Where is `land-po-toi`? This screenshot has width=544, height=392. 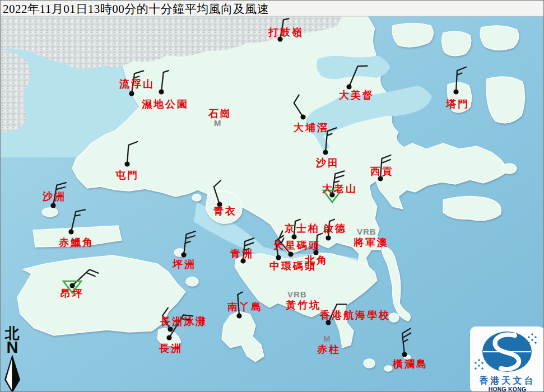 land-po-toi is located at coordinates (369, 363).